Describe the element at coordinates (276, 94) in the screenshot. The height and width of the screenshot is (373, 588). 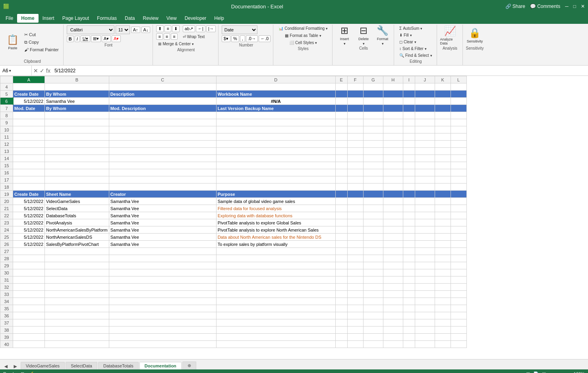
I see `table-cell: Workbook Name` at that location.